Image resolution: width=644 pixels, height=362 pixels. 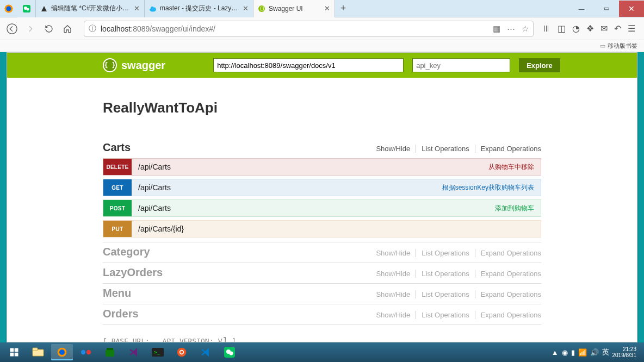 I want to click on tray-clock: 21:23 2019/8/31, so click(x=624, y=352).